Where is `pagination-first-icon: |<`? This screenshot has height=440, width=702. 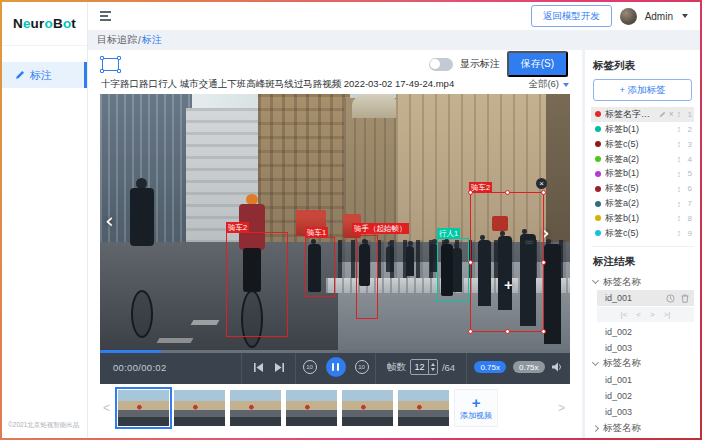
pagination-first-icon: |< is located at coordinates (624, 314).